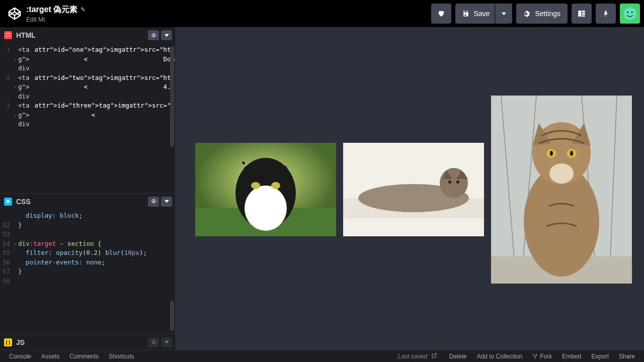  Describe the element at coordinates (600, 356) in the screenshot. I see `footer-export: Export` at that location.